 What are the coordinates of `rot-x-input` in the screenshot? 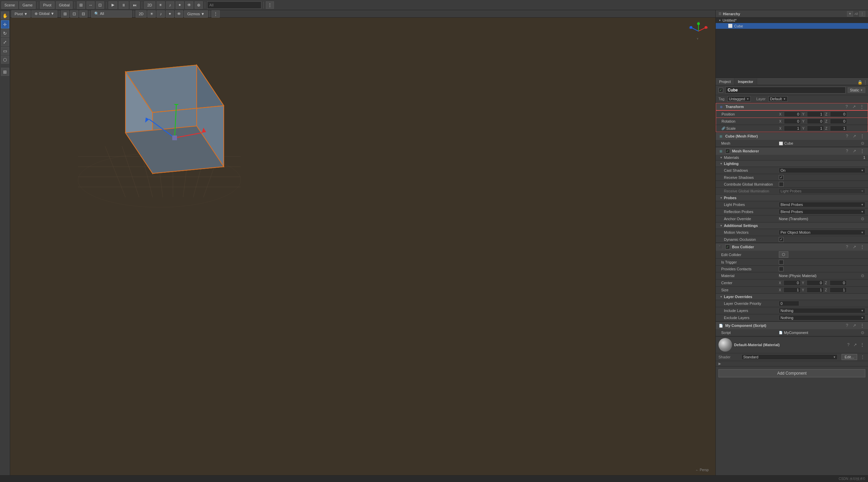 It's located at (792, 121).